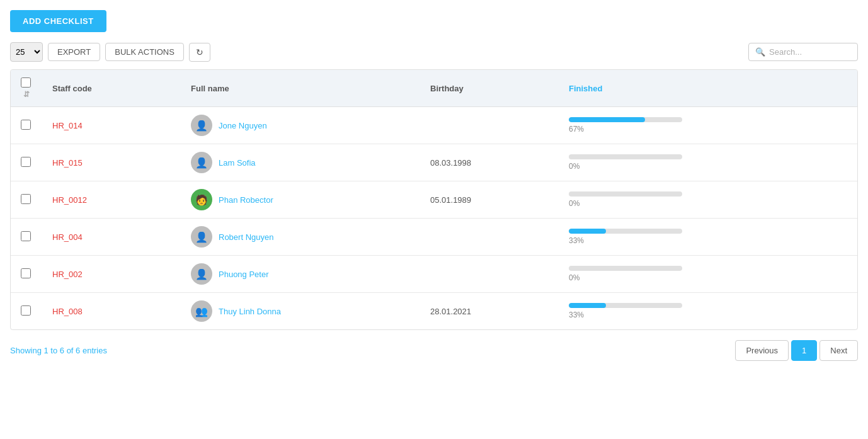 The width and height of the screenshot is (868, 439). I want to click on employee-name: Lam Sofia, so click(237, 162).